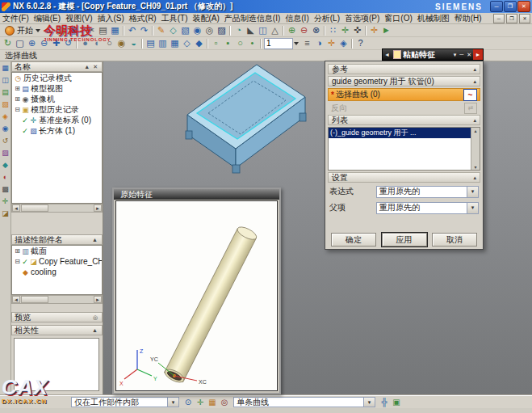 The width and height of the screenshot is (532, 413). Describe the element at coordinates (357, 31) in the screenshot. I see `measure-icon: ✜` at that location.